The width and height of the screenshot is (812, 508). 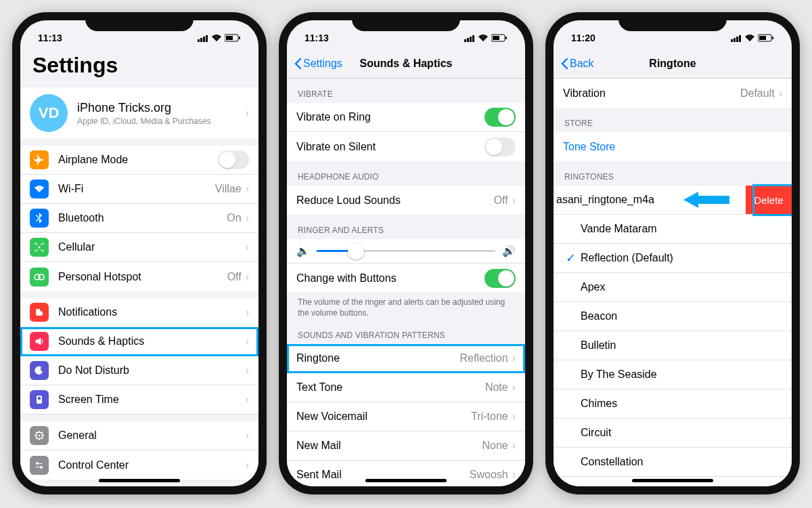 I want to click on row-screen-time: Screen Time ›, so click(x=139, y=400).